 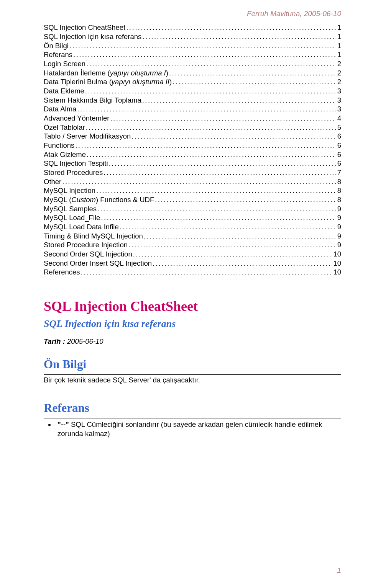 What do you see at coordinates (192, 218) in the screenshot?
I see `toc-row: MySQL Load_File9` at bounding box center [192, 218].